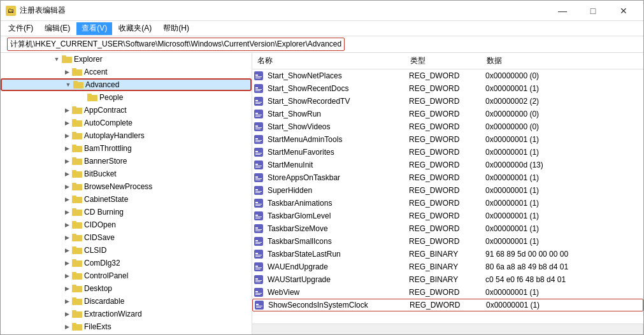 The image size is (644, 335). What do you see at coordinates (126, 59) in the screenshot?
I see `tree-item-explorer: ▼ Explorer` at bounding box center [126, 59].